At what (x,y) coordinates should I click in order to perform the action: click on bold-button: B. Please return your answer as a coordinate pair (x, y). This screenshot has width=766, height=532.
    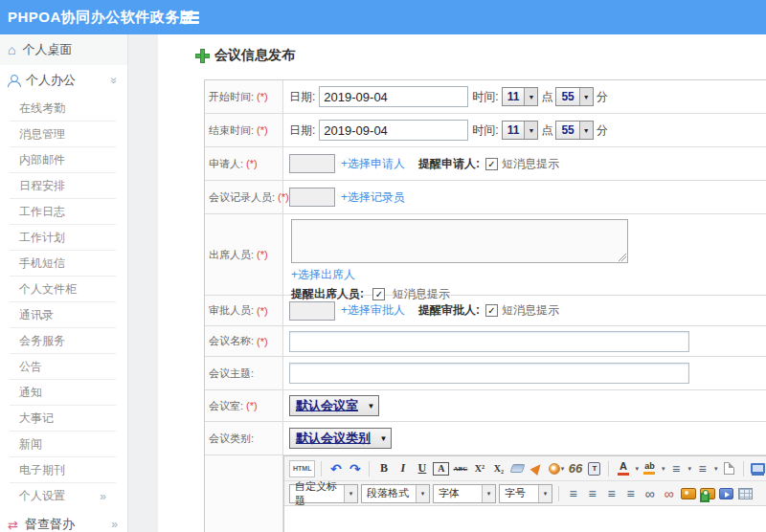
    Looking at the image, I should click on (383, 469).